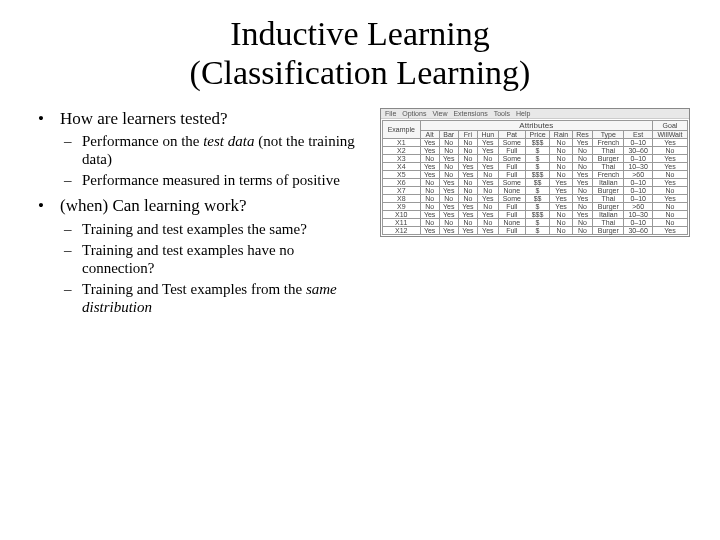 This screenshot has height=540, width=720. What do you see at coordinates (414, 114) in the screenshot?
I see `menu-item: Options` at bounding box center [414, 114].